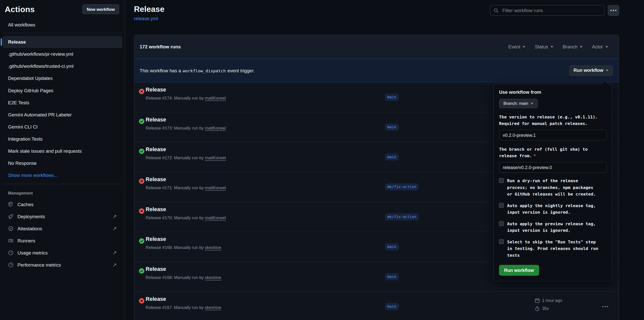 Image resolution: width=644 pixels, height=320 pixels. Describe the element at coordinates (605, 306) in the screenshot. I see `run-kebab-menu-button` at that location.